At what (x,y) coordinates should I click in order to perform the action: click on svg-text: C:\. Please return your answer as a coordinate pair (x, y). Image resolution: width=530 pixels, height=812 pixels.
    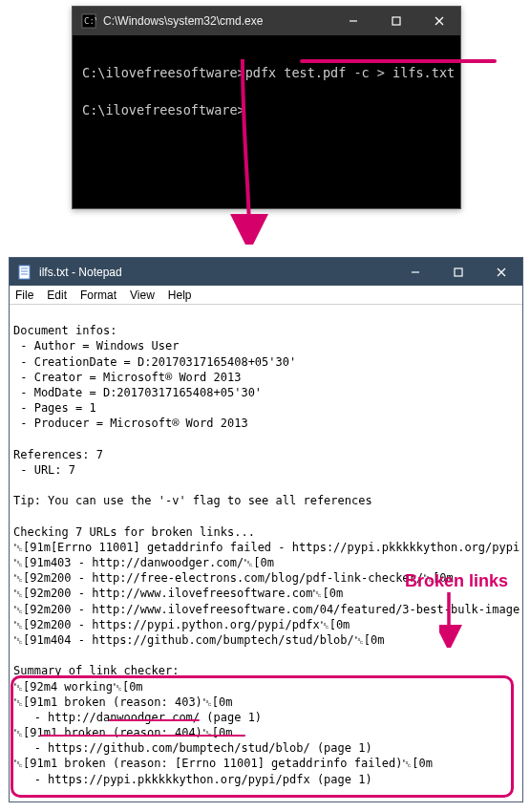
    Looking at the image, I should click on (90, 21).